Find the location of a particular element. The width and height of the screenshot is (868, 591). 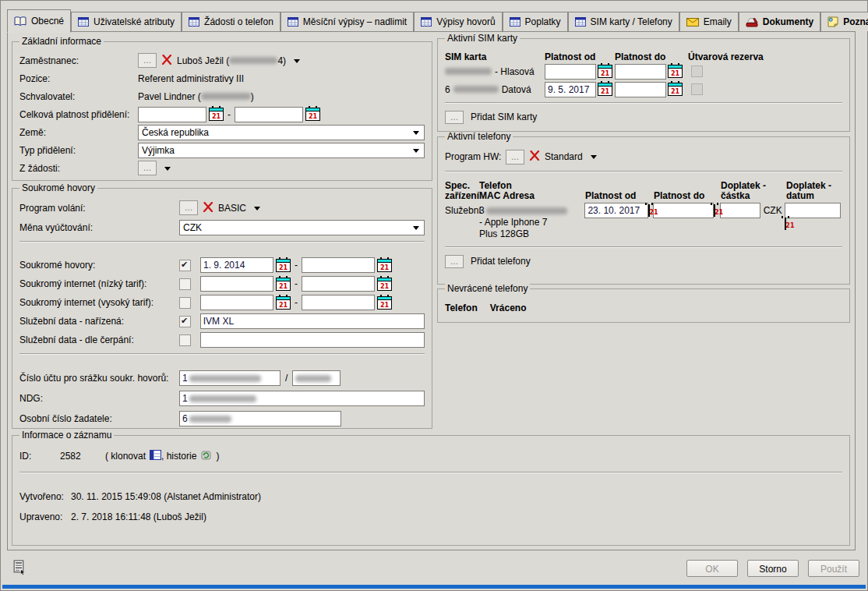

cancel-button: Storno is located at coordinates (773, 568).